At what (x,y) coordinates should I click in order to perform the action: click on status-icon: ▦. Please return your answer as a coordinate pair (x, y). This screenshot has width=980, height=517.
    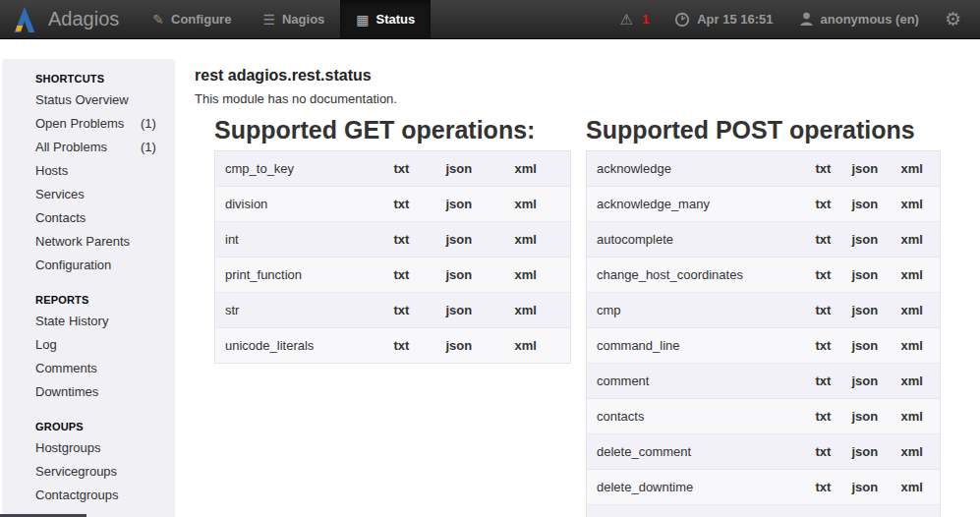
    Looking at the image, I should click on (362, 20).